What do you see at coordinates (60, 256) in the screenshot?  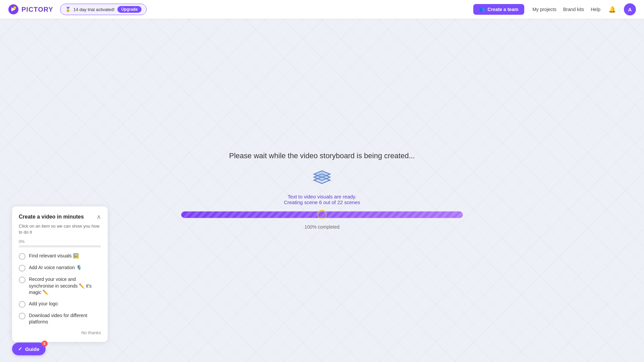 I see `checklist-item-0: Find relevant visuals 🖼️` at bounding box center [60, 256].